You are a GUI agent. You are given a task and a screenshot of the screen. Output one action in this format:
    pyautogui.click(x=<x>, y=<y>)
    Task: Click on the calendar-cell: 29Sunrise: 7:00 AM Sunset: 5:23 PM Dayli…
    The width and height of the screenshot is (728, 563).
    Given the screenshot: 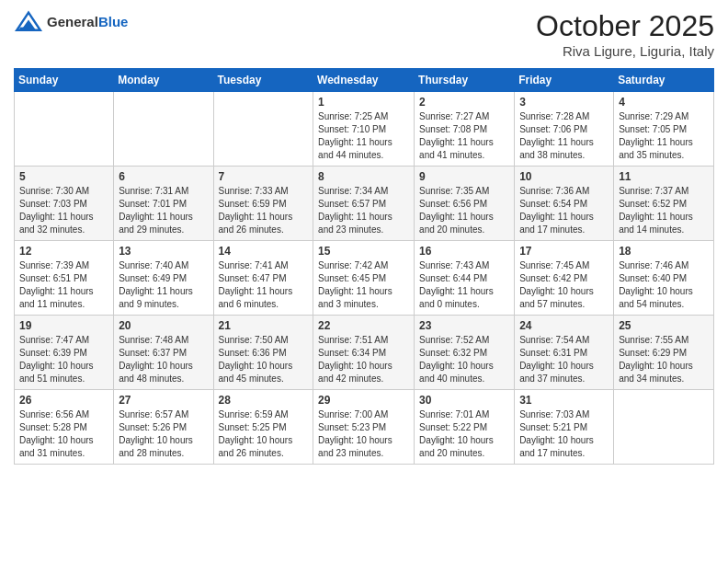 What is the action you would take?
    pyautogui.click(x=364, y=427)
    